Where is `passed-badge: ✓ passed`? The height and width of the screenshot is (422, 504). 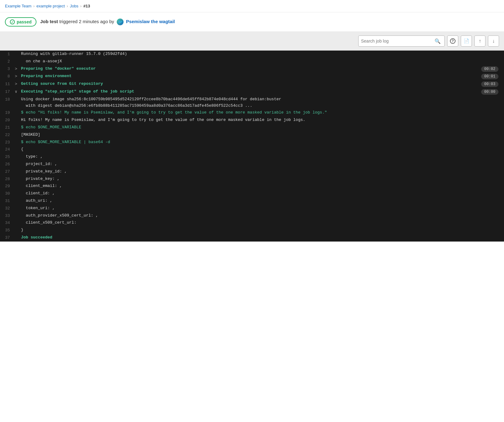
passed-badge: ✓ passed is located at coordinates (21, 22).